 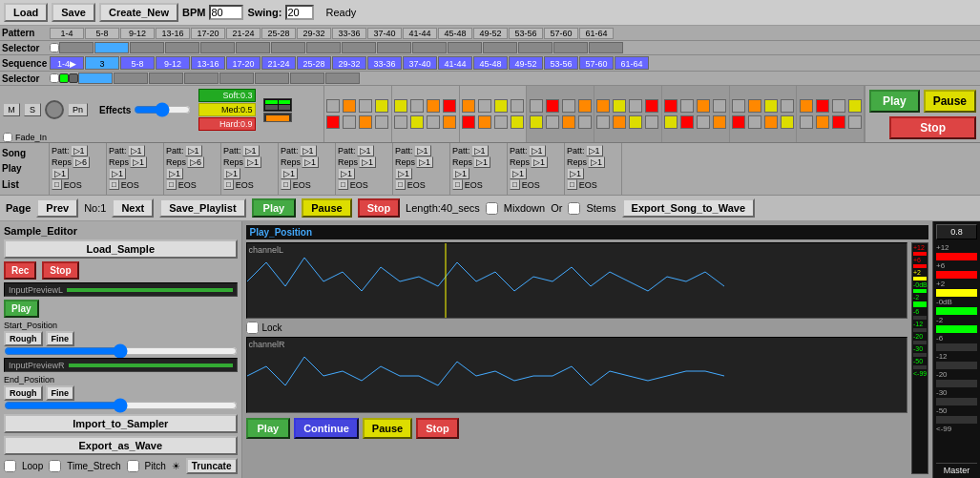 What do you see at coordinates (689, 208) in the screenshot?
I see `export-song-button: Export_Song_to_Wave` at bounding box center [689, 208].